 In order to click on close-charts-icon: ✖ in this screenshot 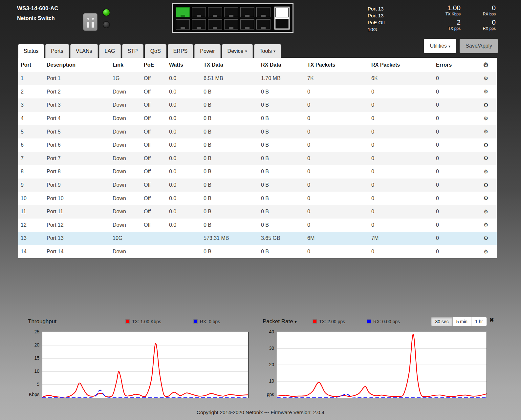, I will do `click(492, 320)`.